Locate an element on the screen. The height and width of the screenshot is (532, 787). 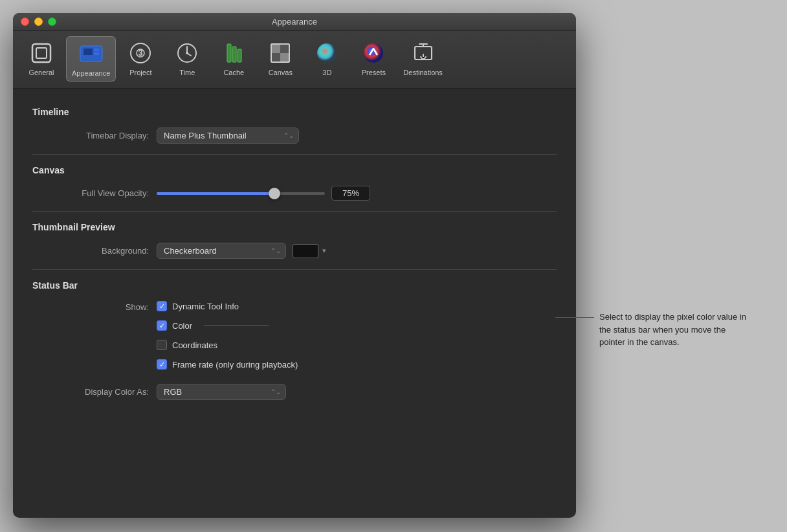
show-label: Show: is located at coordinates (97, 307).